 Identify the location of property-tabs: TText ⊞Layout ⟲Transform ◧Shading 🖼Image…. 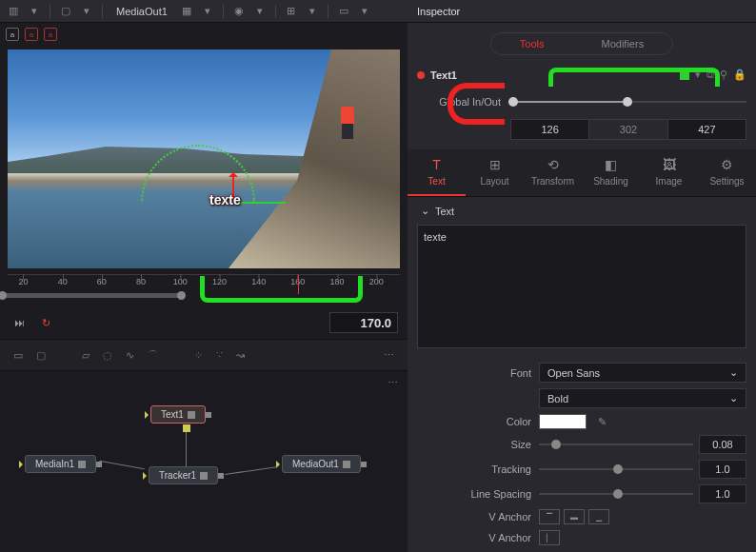
(582, 173).